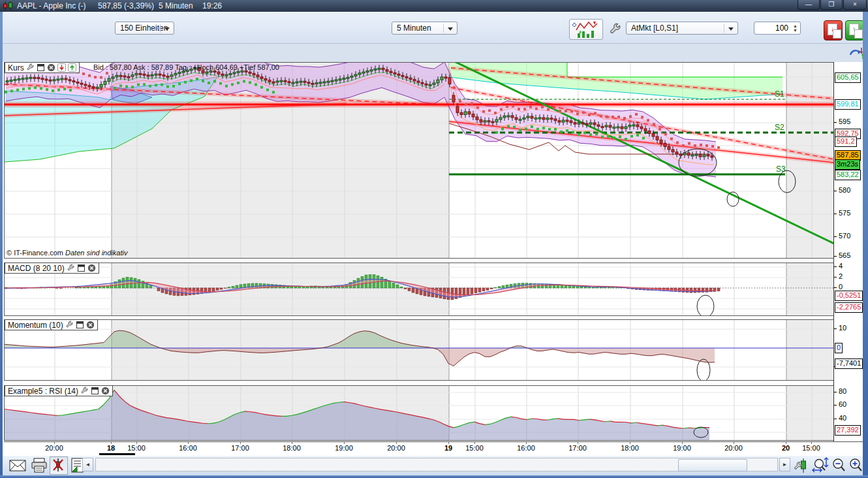 This screenshot has height=478, width=868. I want to click on quantity-stepper: 100 ▲▼, so click(777, 28).